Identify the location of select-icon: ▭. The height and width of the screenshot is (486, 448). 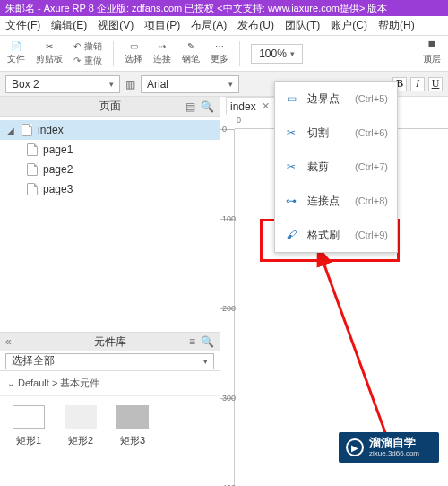
(134, 47).